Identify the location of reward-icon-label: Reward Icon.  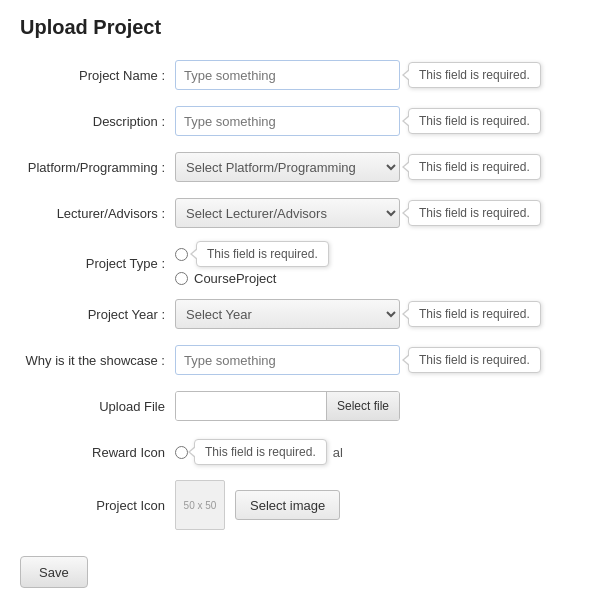
(98, 452).